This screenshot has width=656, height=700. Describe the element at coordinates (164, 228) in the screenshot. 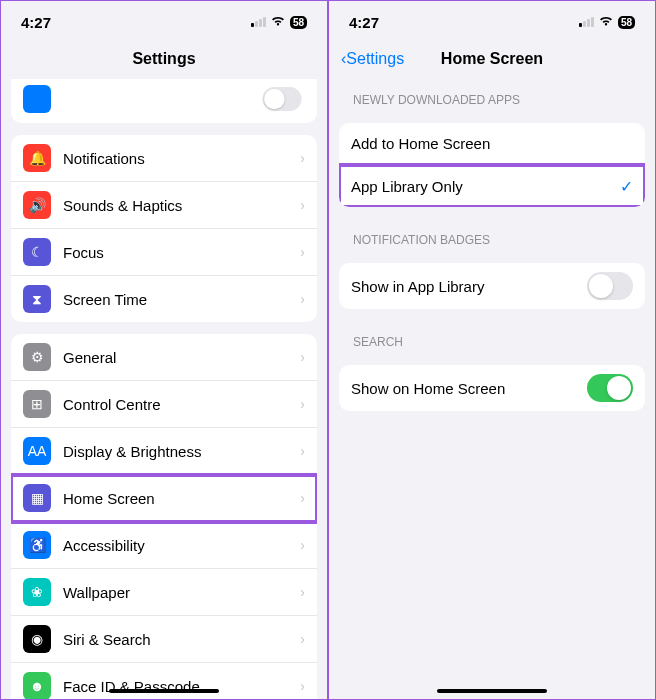

I see `settings-group-1: 🔔Notifications›🔊Sounds & Haptics›☾Focus›…` at that location.